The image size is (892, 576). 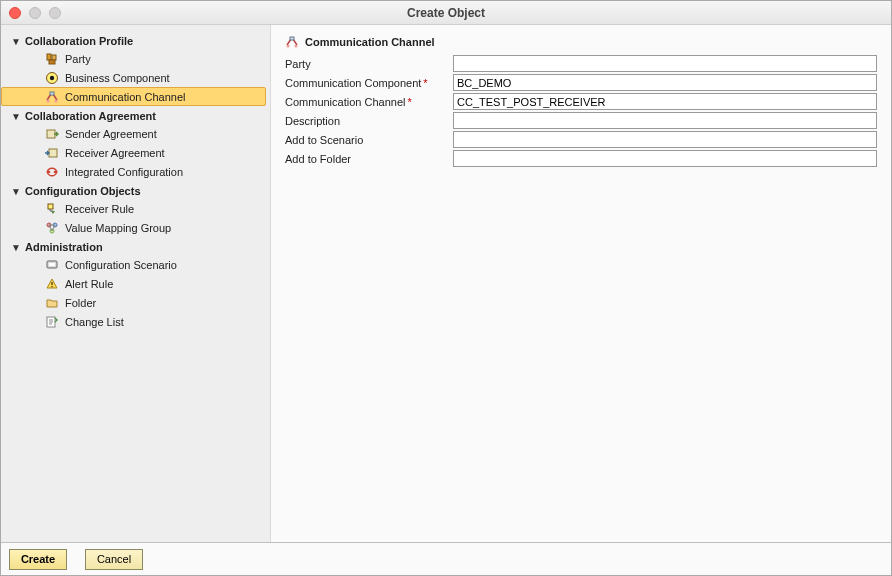 I want to click on receiver-agreement-icon, so click(x=52, y=153).